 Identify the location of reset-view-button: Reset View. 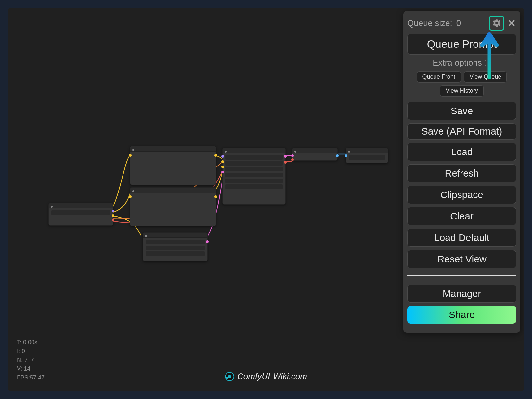
(462, 259).